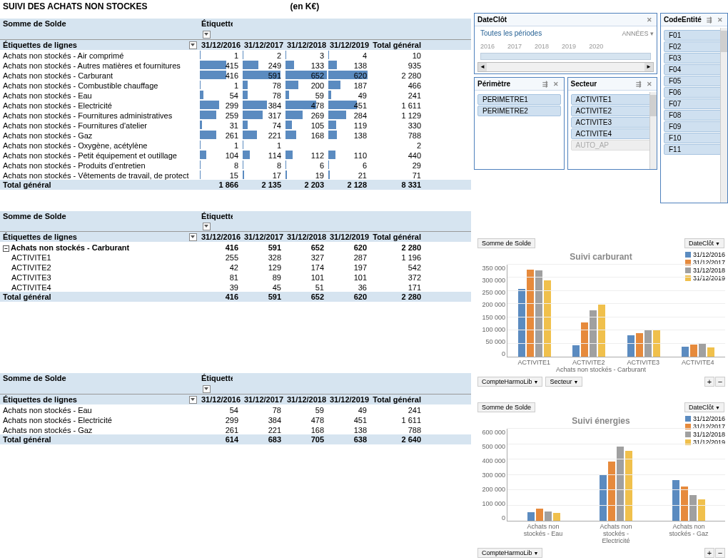 Image resolution: width=728 pixels, height=560 pixels. Describe the element at coordinates (694, 116) in the screenshot. I see `slicer-item: F08` at that location.